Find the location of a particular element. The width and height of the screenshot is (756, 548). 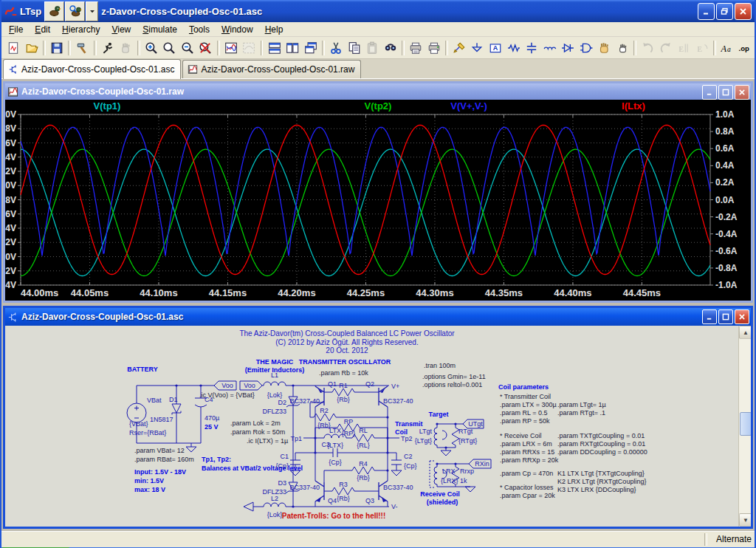

y-right-tick-label: 0.4A is located at coordinates (725, 165).